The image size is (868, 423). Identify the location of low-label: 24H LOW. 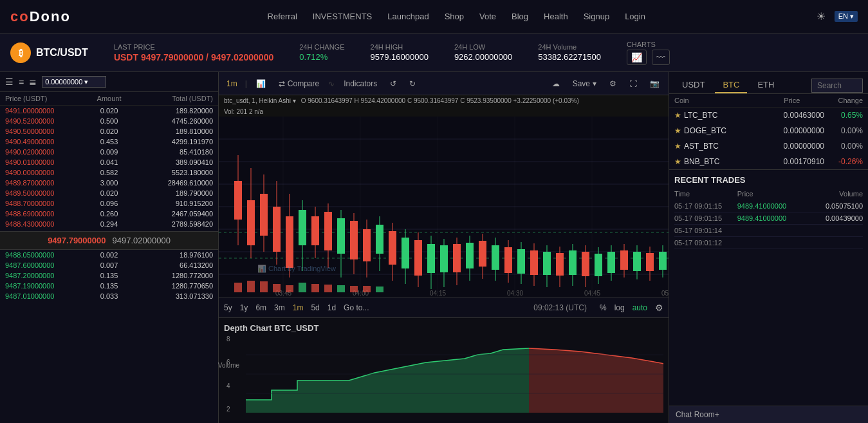
(483, 47).